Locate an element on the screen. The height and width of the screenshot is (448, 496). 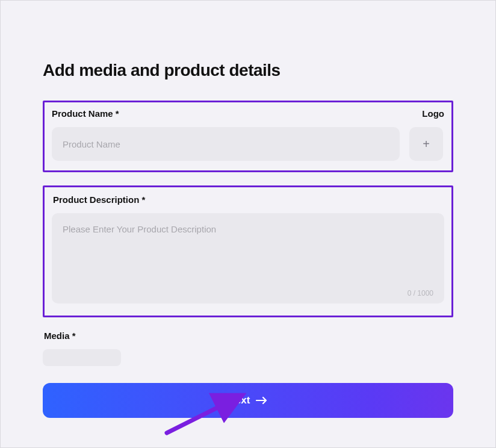
highlight-box-name-logo: Product Name * Logo + is located at coordinates (248, 136).